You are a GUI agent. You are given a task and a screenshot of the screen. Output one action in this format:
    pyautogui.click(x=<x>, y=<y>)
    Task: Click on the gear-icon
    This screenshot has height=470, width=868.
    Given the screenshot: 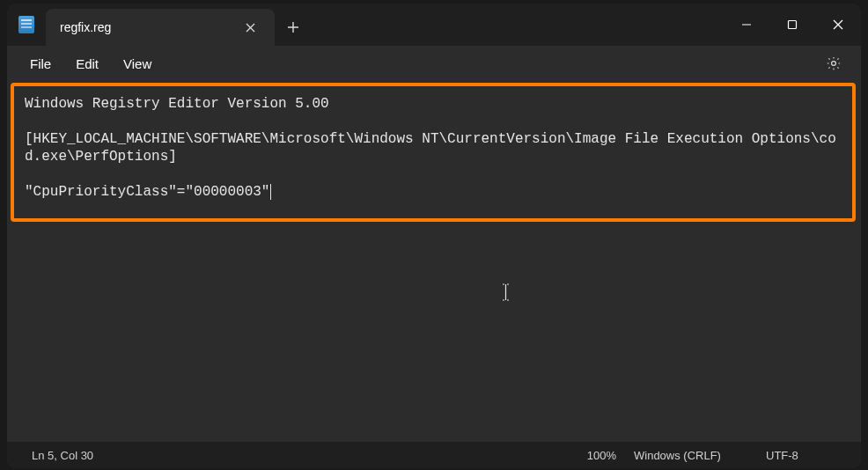 What is the action you would take?
    pyautogui.click(x=834, y=63)
    